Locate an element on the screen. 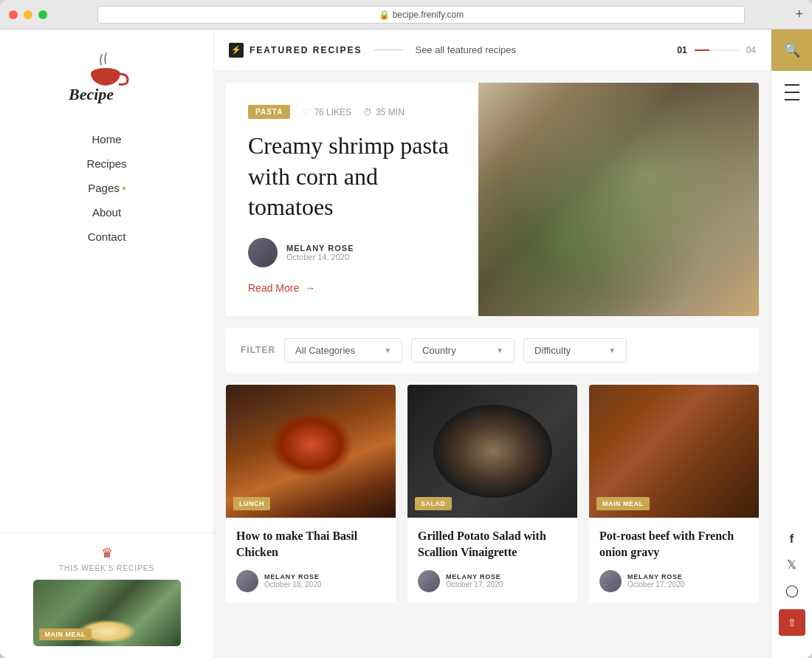 The height and width of the screenshot is (658, 812). hero-content: PASTA ♡ 76 LIKES ⏱ 35 MIN Creamy shrimp … is located at coordinates (352, 199).